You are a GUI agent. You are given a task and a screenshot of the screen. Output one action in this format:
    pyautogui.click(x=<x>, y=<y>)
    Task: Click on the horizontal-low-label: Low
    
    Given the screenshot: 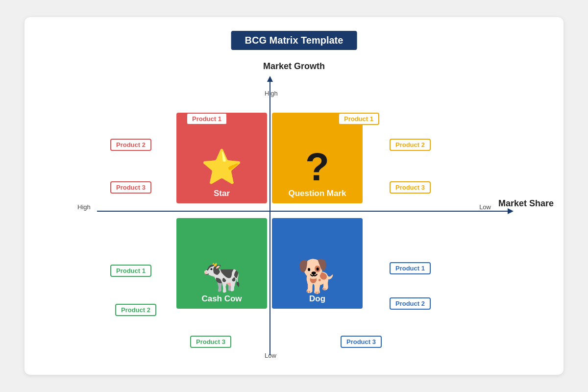 What is the action you would take?
    pyautogui.click(x=485, y=207)
    